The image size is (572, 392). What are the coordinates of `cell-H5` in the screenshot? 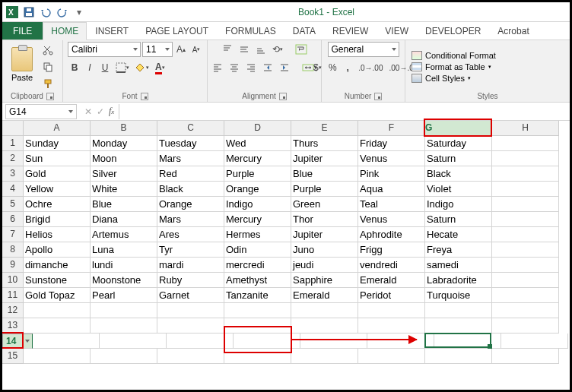 It's located at (526, 204).